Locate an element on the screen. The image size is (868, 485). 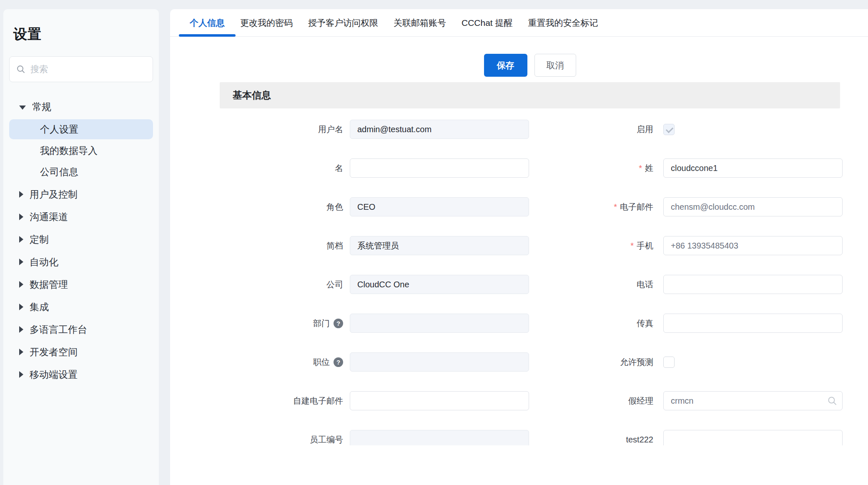
search-input is located at coordinates (88, 69).